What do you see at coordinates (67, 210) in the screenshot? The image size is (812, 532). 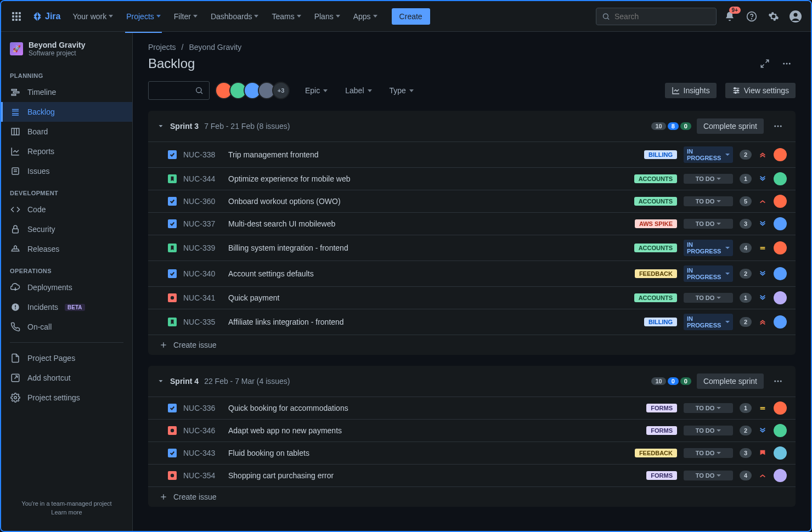 I see `sidebar-item-code: Code` at bounding box center [67, 210].